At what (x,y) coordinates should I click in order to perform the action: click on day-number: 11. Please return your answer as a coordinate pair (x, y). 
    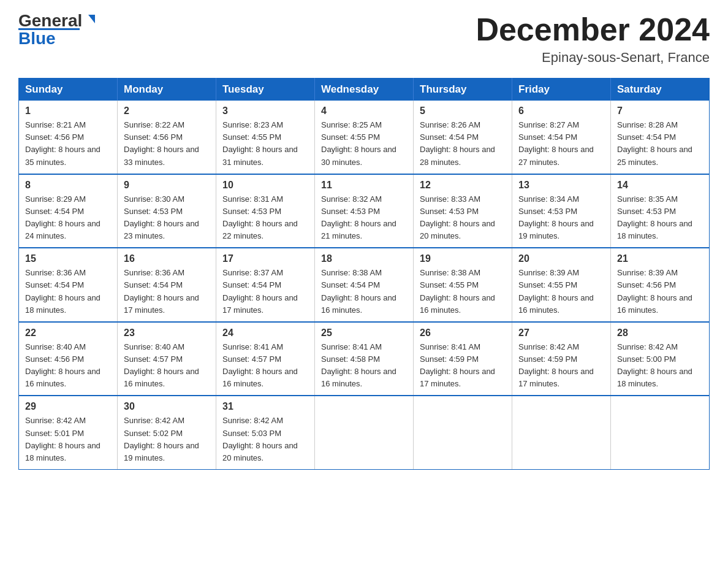
    Looking at the image, I should click on (364, 185).